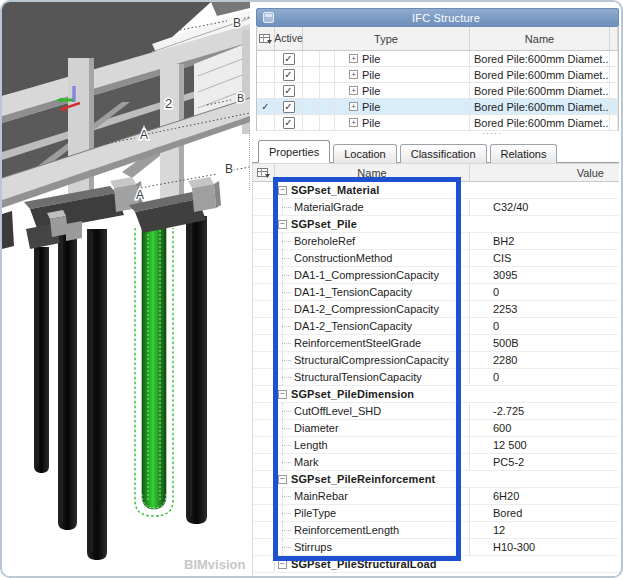  I want to click on property-value-cell: 12 500, so click(544, 445).